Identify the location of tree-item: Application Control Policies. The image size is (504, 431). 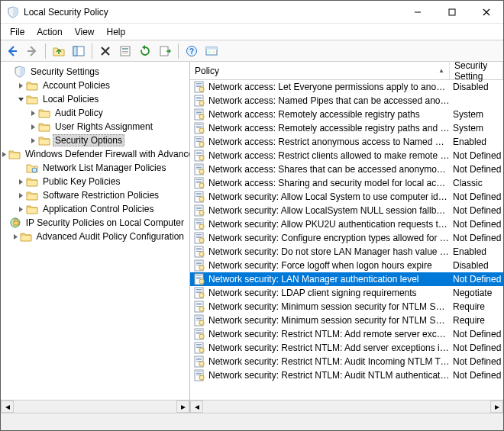
(95, 209).